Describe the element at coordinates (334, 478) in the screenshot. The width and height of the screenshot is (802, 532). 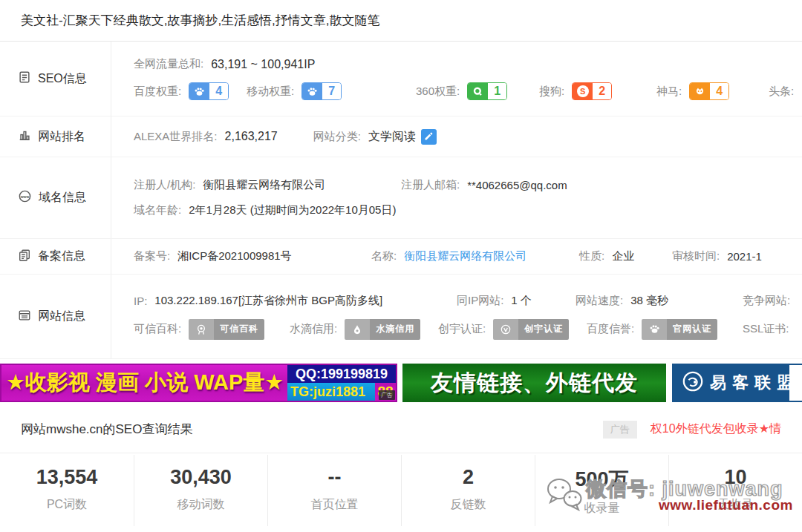
I see `stat-value: --` at that location.